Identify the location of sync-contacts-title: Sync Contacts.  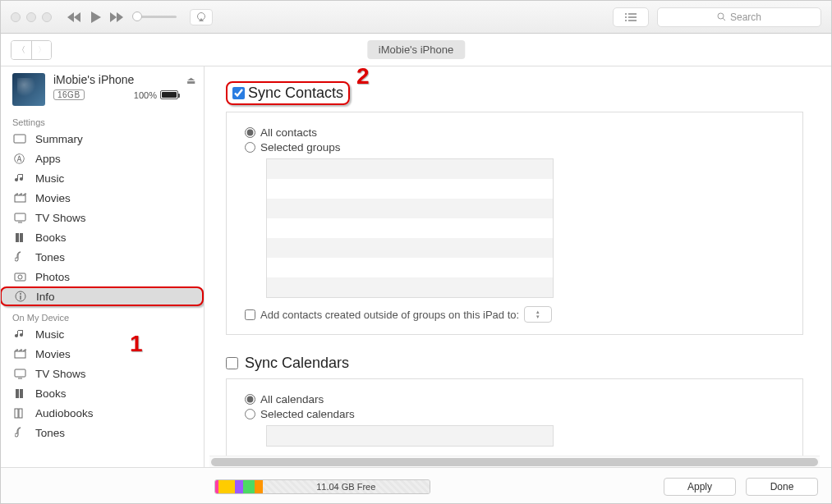
(296, 94).